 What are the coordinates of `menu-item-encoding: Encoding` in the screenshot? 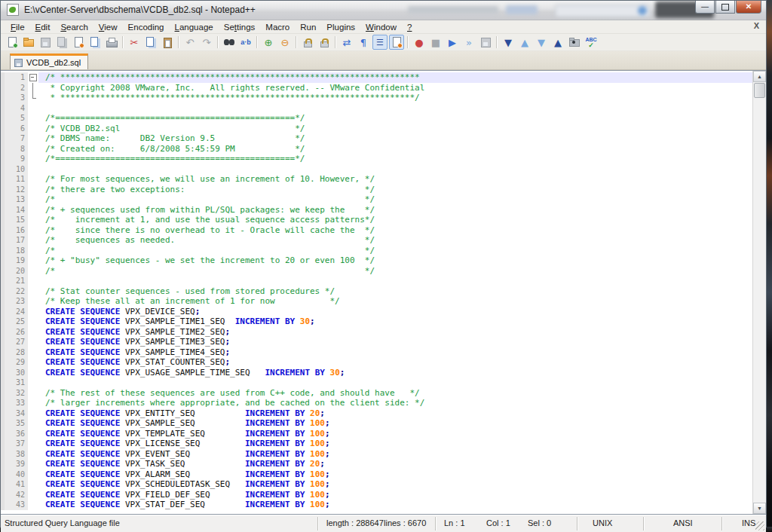 It's located at (146, 27).